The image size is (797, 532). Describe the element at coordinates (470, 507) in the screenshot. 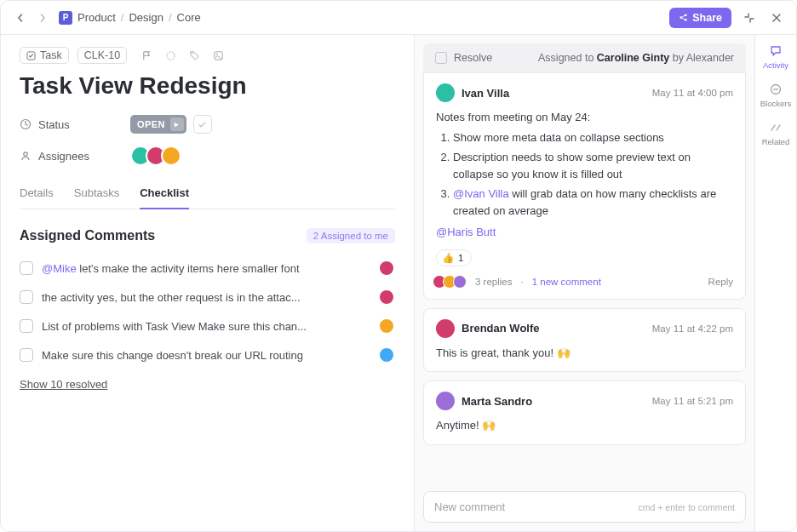

I see `composer-placeholder: New comment` at that location.